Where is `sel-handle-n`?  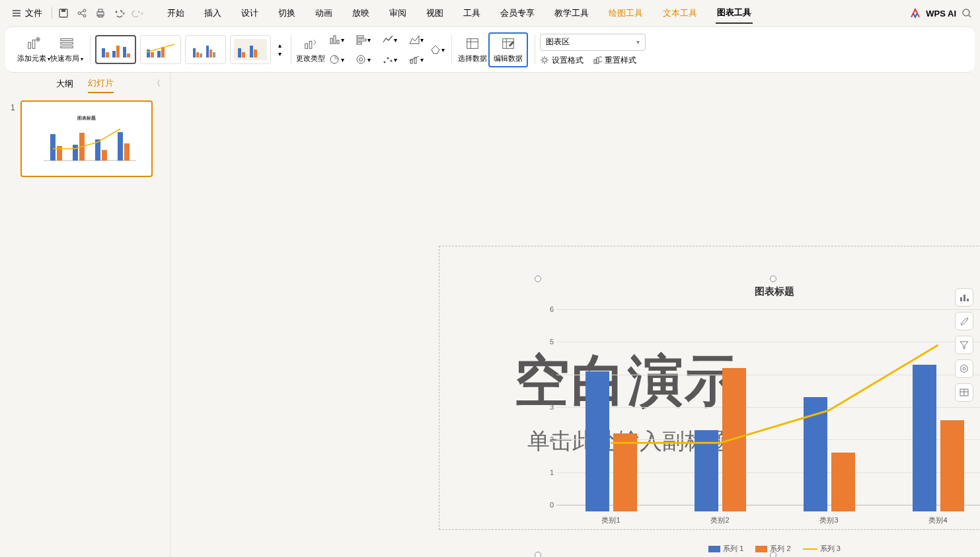 sel-handle-n is located at coordinates (773, 279).